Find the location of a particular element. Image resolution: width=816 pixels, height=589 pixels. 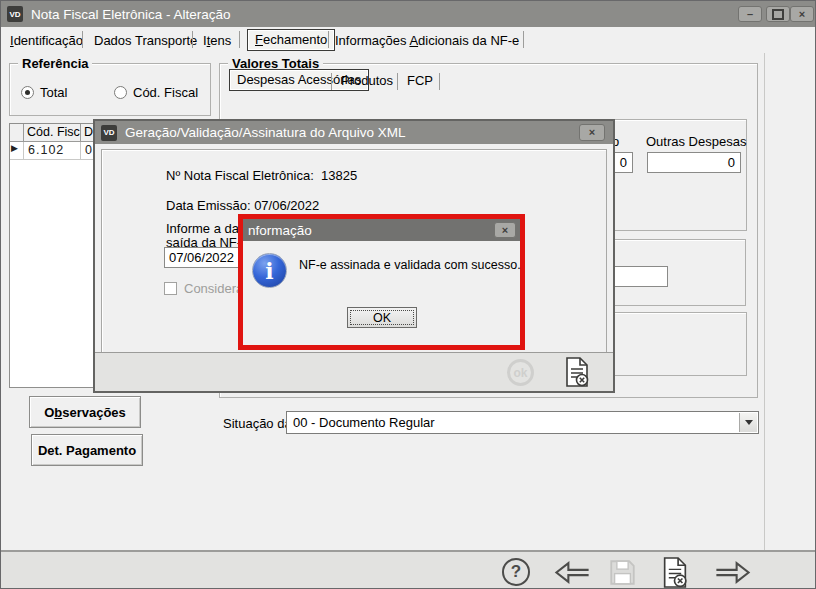

tab-identificacao: Identificação is located at coordinates (46, 41).